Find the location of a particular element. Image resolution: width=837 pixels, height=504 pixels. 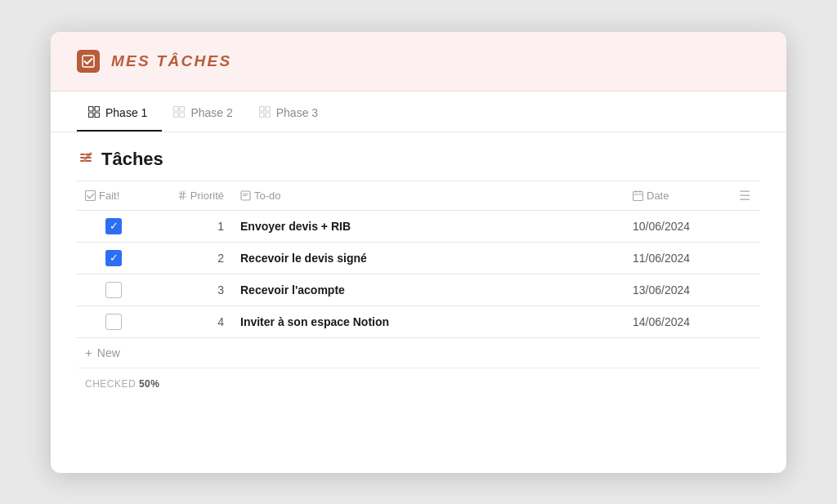

priority-cell-3: 4 is located at coordinates (191, 322).